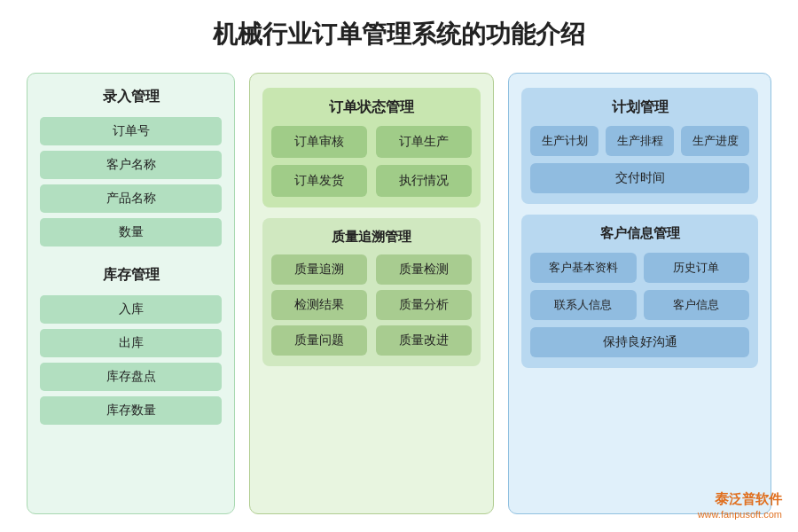 This screenshot has width=798, height=532. What do you see at coordinates (715, 141) in the screenshot?
I see `plan-btn-progress: 生产进度` at bounding box center [715, 141].